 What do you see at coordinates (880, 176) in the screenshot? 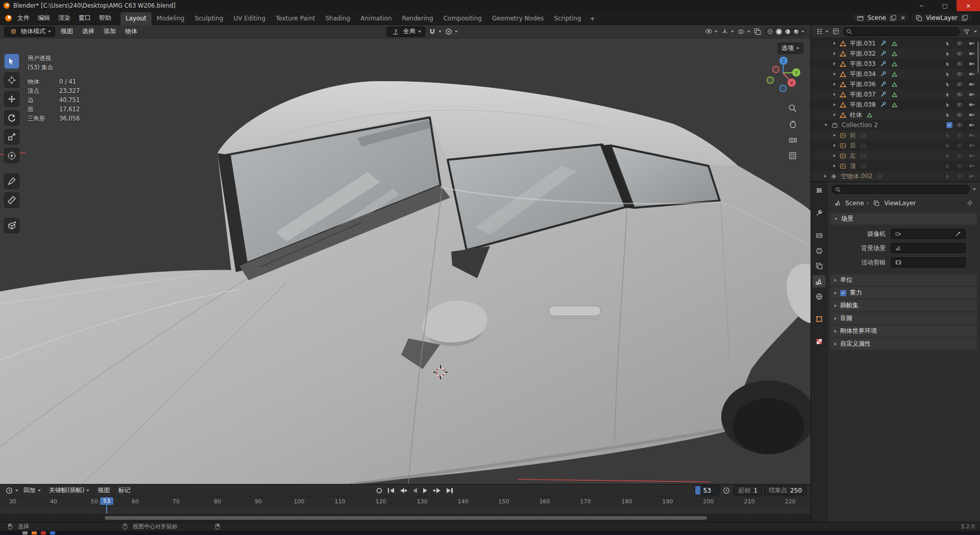
I see `image-data-icon` at bounding box center [880, 176].